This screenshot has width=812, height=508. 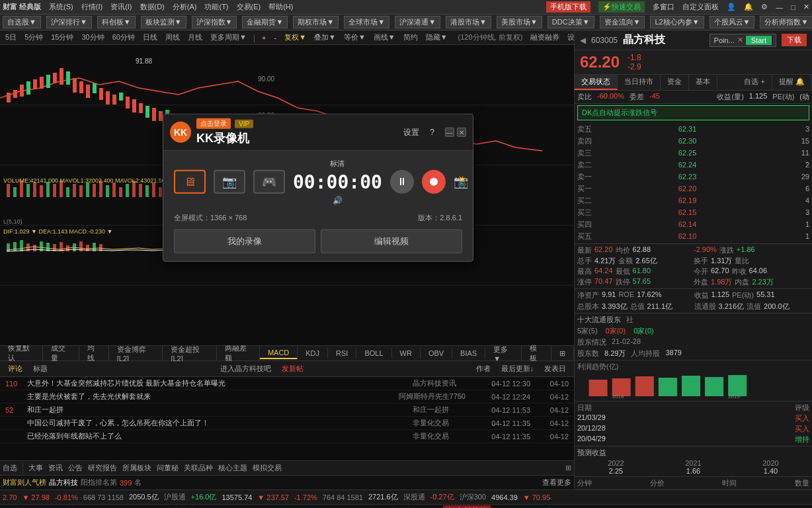 What do you see at coordinates (217, 437) in the screenshot?
I see `news-title-5: 已经沦落到年线都站不上了么` at bounding box center [217, 437].